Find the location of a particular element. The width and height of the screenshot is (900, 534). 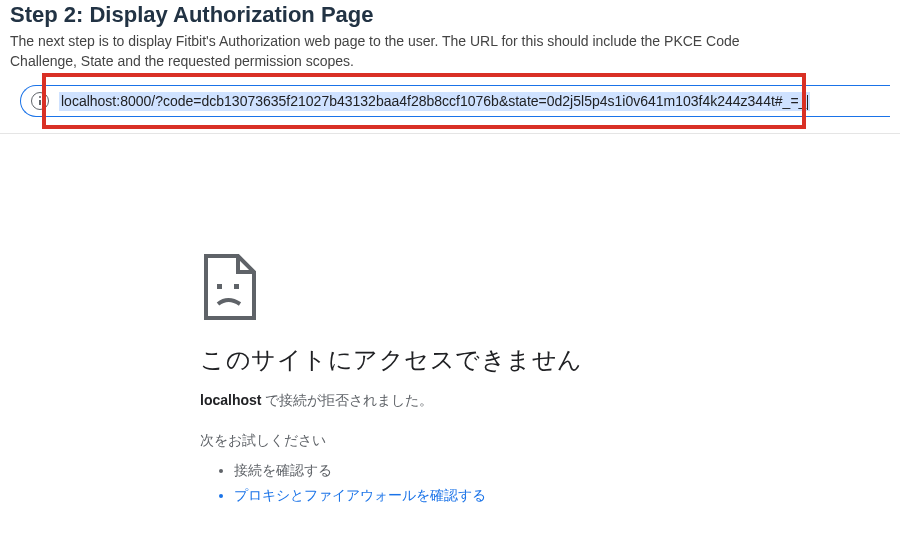

site-info-icon is located at coordinates (40, 101).